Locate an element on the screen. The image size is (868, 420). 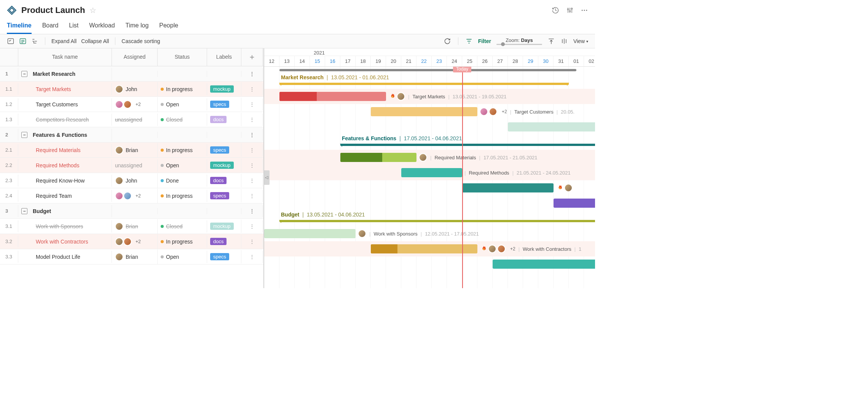
task-group-row: 1−Market Research⋮ is located at coordinates (132, 74).